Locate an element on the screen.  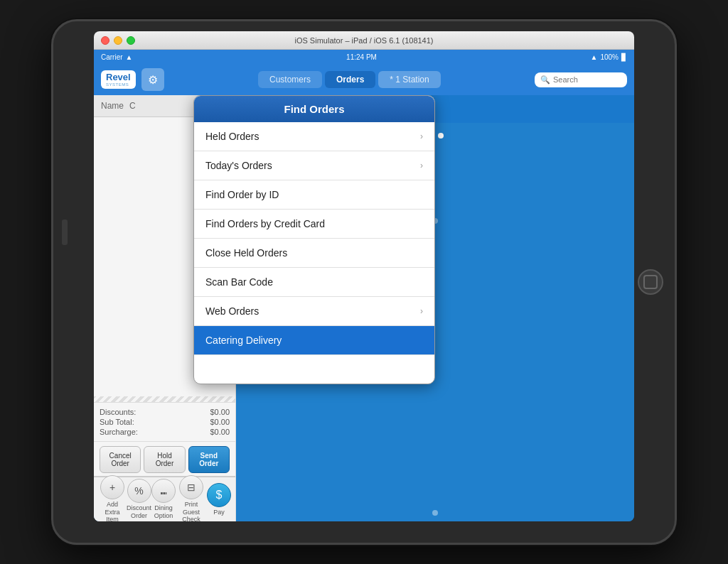
revel-logo-sub: SYSTEMS is located at coordinates (118, 85).